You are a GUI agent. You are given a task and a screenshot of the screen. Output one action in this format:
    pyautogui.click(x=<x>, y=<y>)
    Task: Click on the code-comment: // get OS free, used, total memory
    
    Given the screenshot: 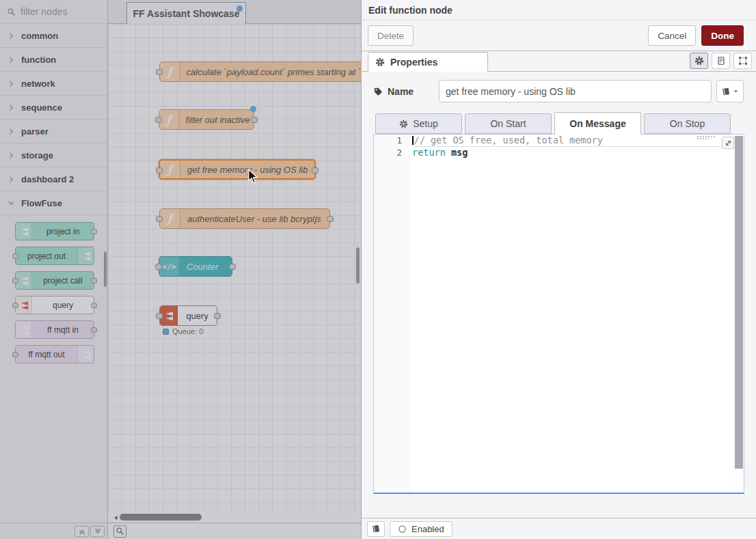 What is the action you would take?
    pyautogui.click(x=509, y=140)
    